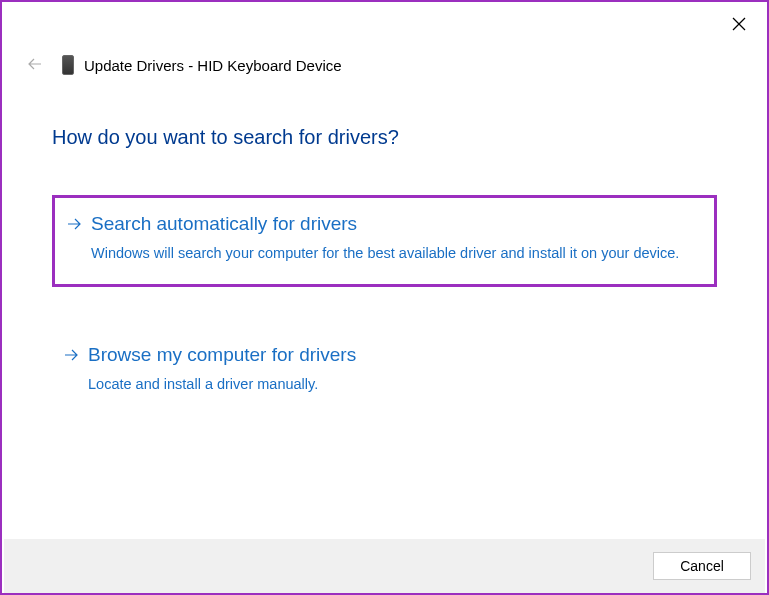 The width and height of the screenshot is (769, 595). I want to click on option-content: Browse my computer for drivers Locate an…, so click(394, 369).